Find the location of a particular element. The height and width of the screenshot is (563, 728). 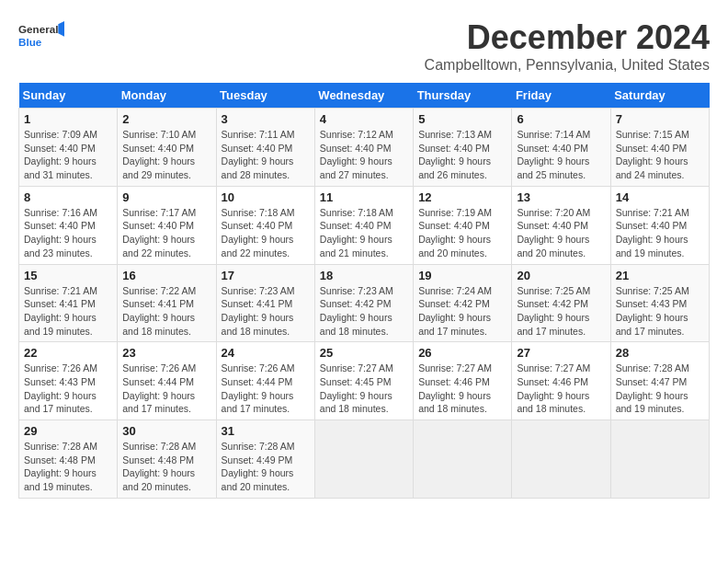

table-row: 30 Sunrise: 7:28 AM Sunset: 4:48 PM Dayl… is located at coordinates (167, 460).